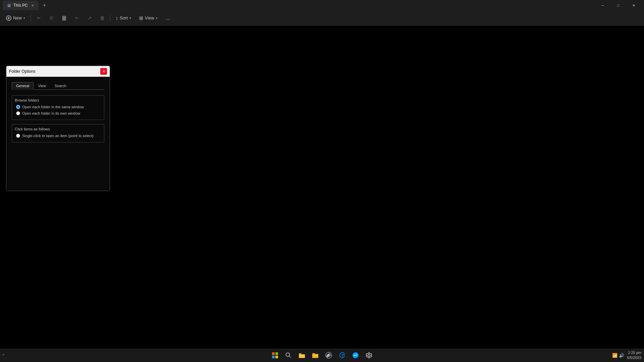 Image resolution: width=644 pixels, height=362 pixels. What do you see at coordinates (130, 18) in the screenshot?
I see `sort-arrow: ▾` at bounding box center [130, 18].